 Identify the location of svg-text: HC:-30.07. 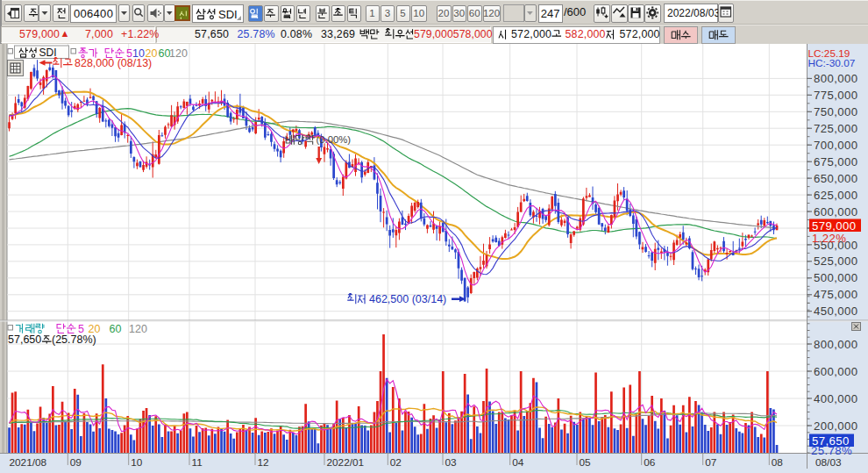
(832, 63).